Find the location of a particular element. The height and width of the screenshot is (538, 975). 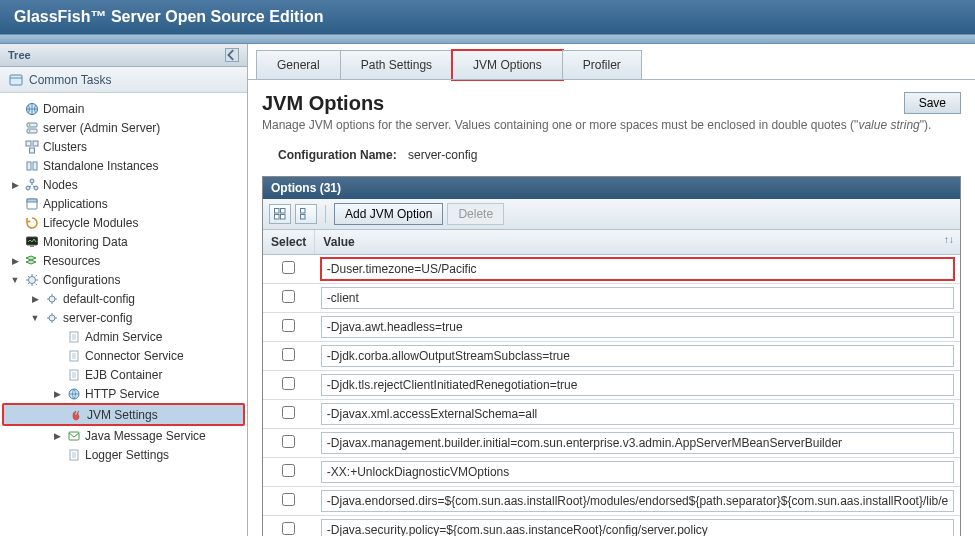

col-value: Value ↑↓ is located at coordinates (638, 242).